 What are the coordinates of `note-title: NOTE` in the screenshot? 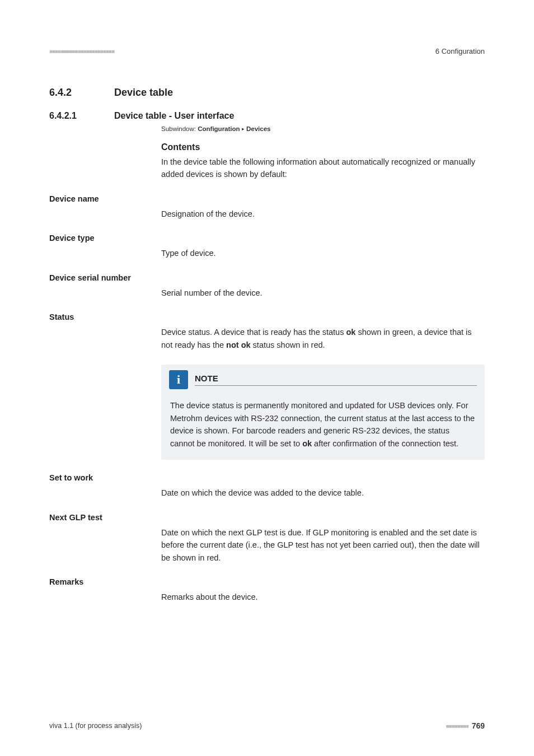 It's located at (336, 380).